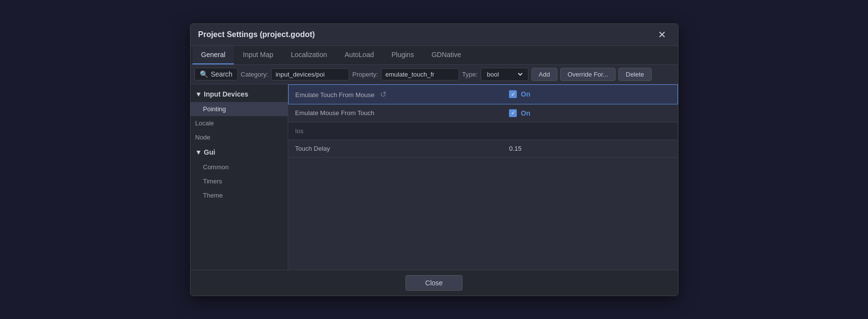 Image resolution: width=868 pixels, height=319 pixels. I want to click on input-devices-label: Input Devices, so click(226, 94).